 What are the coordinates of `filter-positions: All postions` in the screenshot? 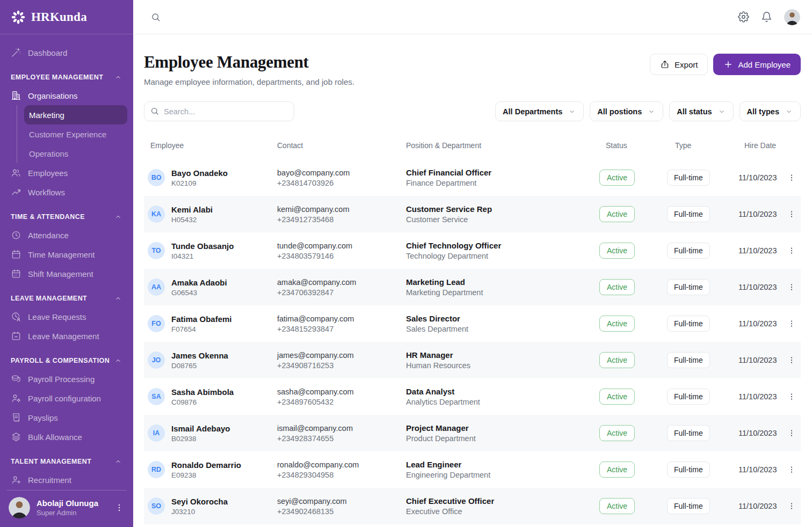 It's located at (626, 112).